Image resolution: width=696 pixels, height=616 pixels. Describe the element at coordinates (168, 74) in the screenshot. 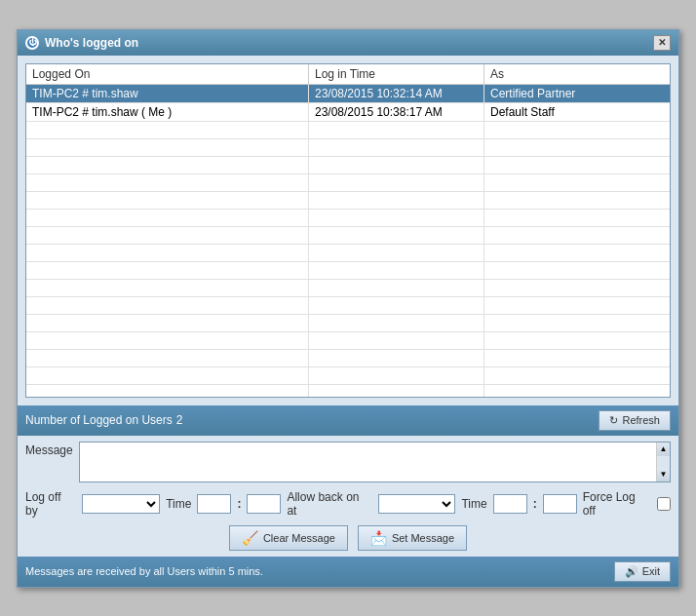

I see `col-logged-on: Logged On` at that location.